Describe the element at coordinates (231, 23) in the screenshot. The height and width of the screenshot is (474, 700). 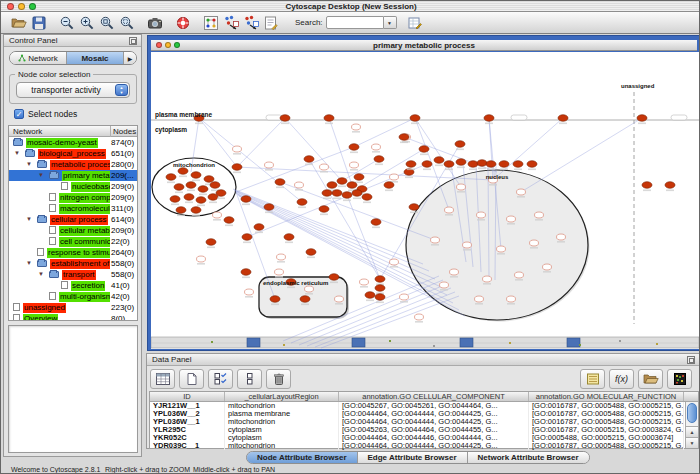
I see `create-view-button` at that location.